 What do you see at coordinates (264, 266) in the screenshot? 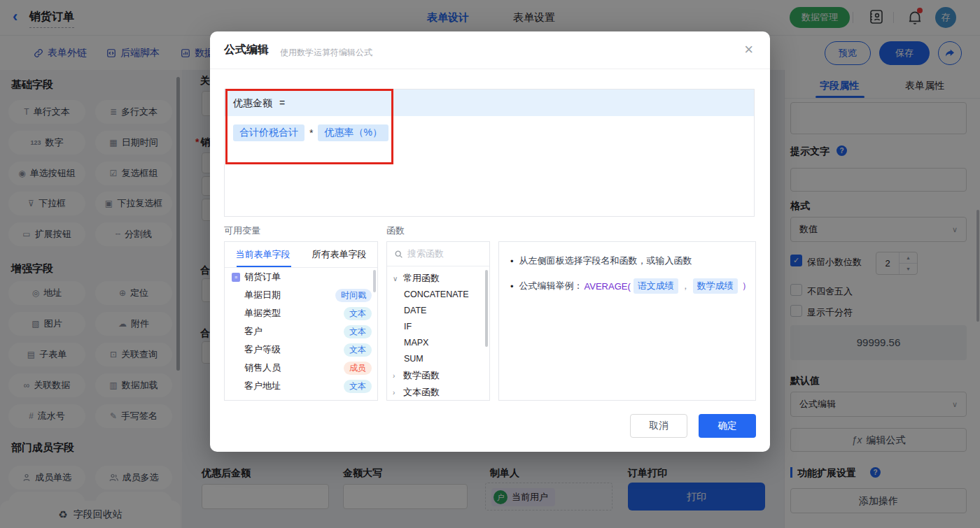
I see `active-tab-underline` at bounding box center [264, 266].